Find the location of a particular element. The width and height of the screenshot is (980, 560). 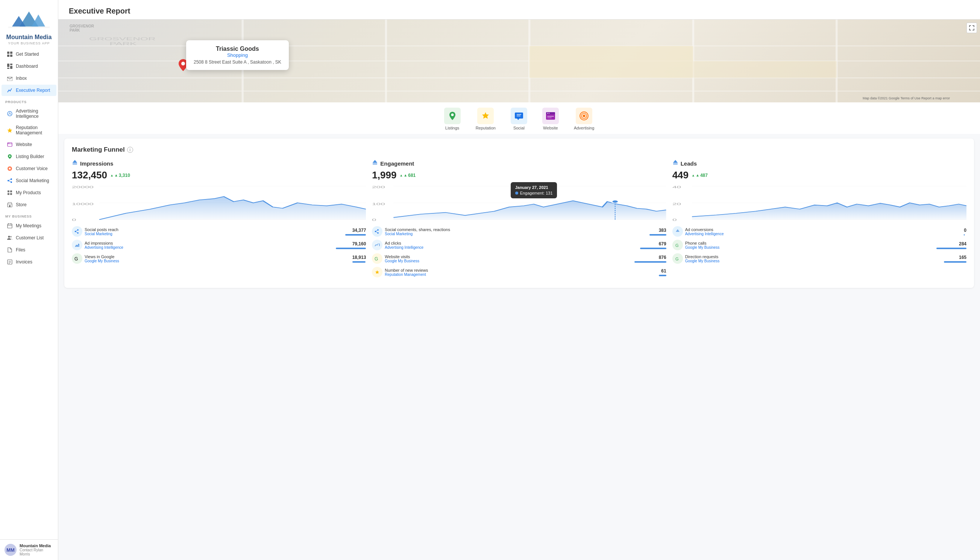

imp-row-3-val: 18,913 is located at coordinates (359, 257).